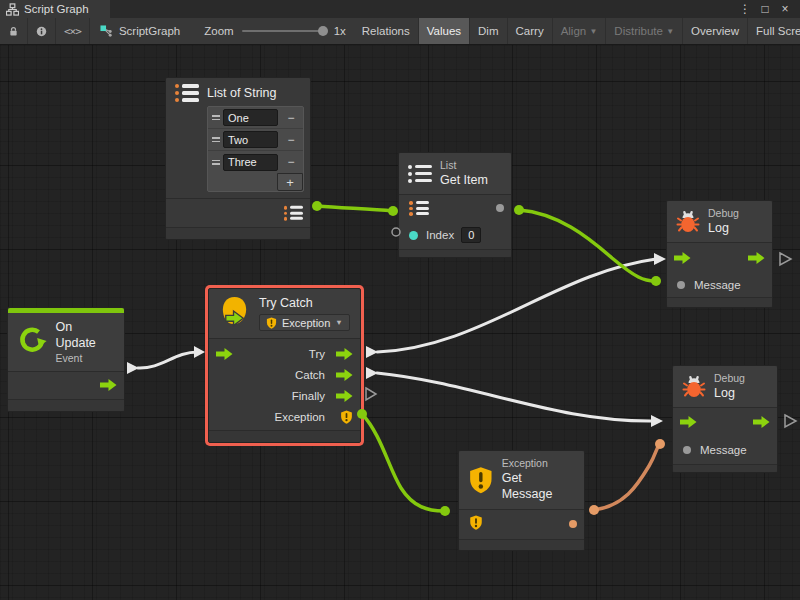 This screenshot has width=800, height=600. What do you see at coordinates (344, 354) in the screenshot?
I see `try-output-port` at bounding box center [344, 354].